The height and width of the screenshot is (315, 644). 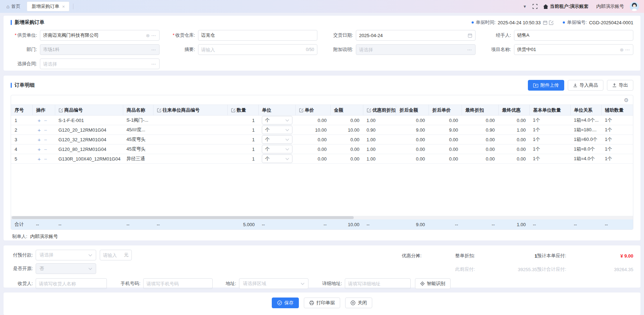 I want to click on prepay-amount-value, so click(x=113, y=255).